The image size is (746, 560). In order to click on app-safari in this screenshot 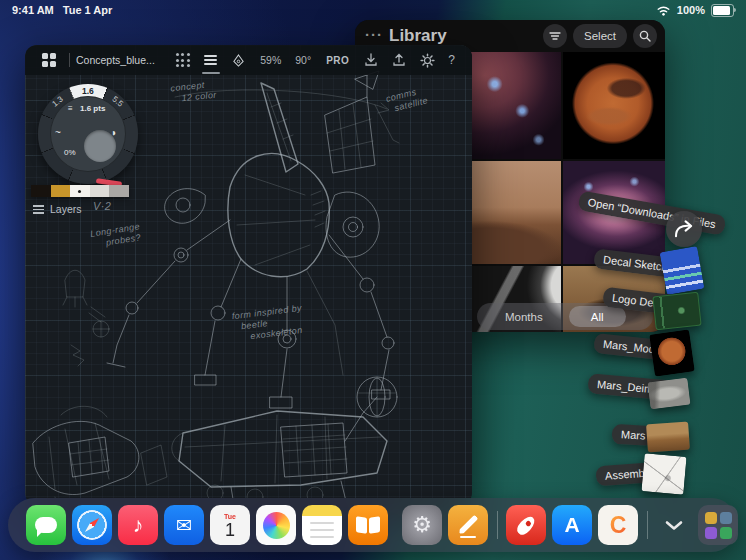, I will do `click(92, 525)`.